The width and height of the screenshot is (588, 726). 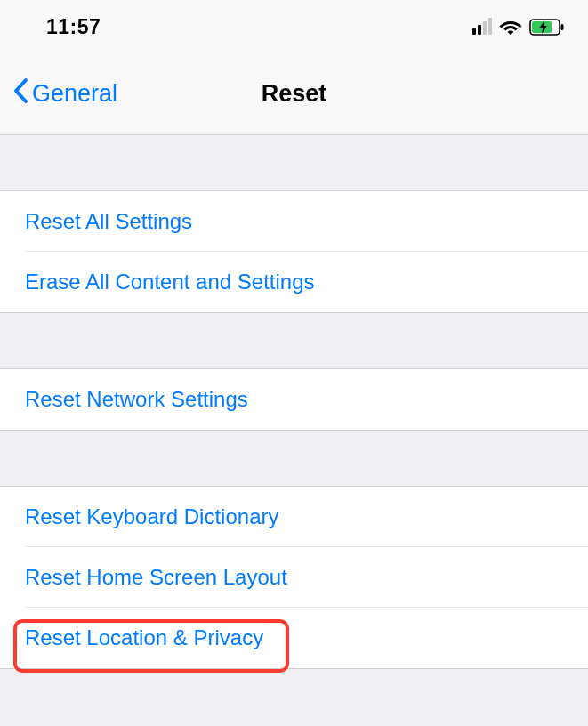 What do you see at coordinates (137, 399) in the screenshot?
I see `cell-label: Reset Network Settings` at bounding box center [137, 399].